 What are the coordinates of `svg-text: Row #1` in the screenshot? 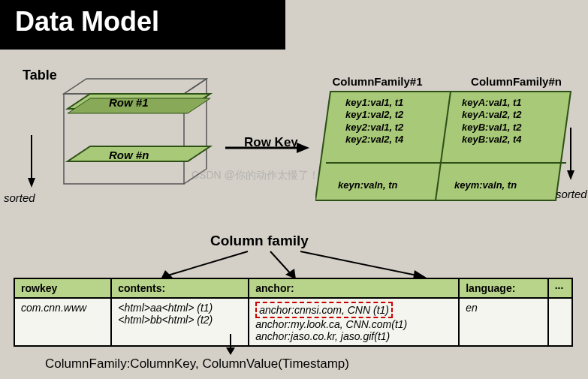 It's located at (129, 102).